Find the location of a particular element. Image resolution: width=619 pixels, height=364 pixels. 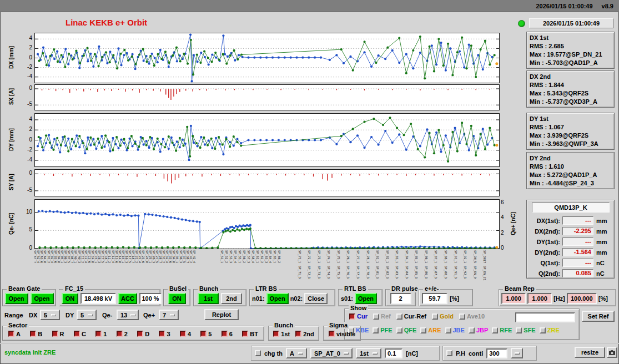

rtl-s01-open-button: Open is located at coordinates (366, 299).